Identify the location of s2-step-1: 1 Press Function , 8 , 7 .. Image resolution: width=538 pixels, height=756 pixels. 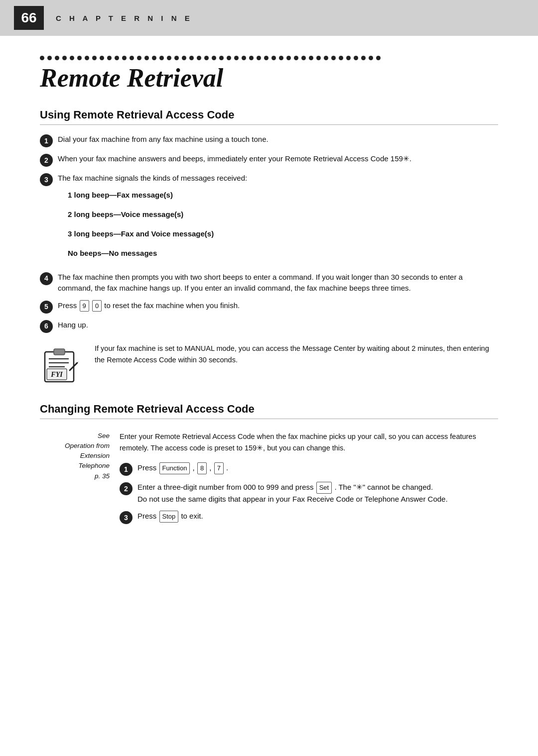
(309, 469).